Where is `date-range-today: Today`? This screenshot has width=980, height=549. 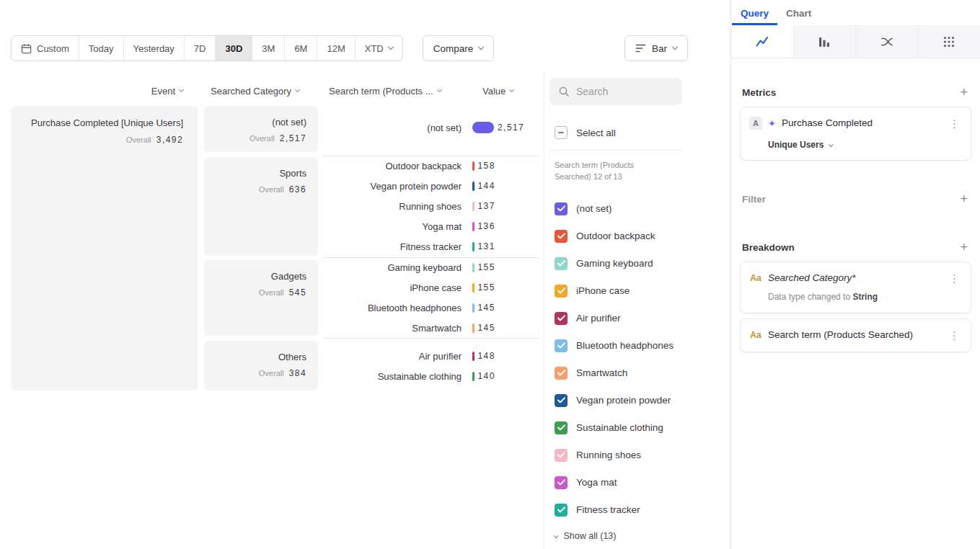
date-range-today: Today is located at coordinates (102, 48).